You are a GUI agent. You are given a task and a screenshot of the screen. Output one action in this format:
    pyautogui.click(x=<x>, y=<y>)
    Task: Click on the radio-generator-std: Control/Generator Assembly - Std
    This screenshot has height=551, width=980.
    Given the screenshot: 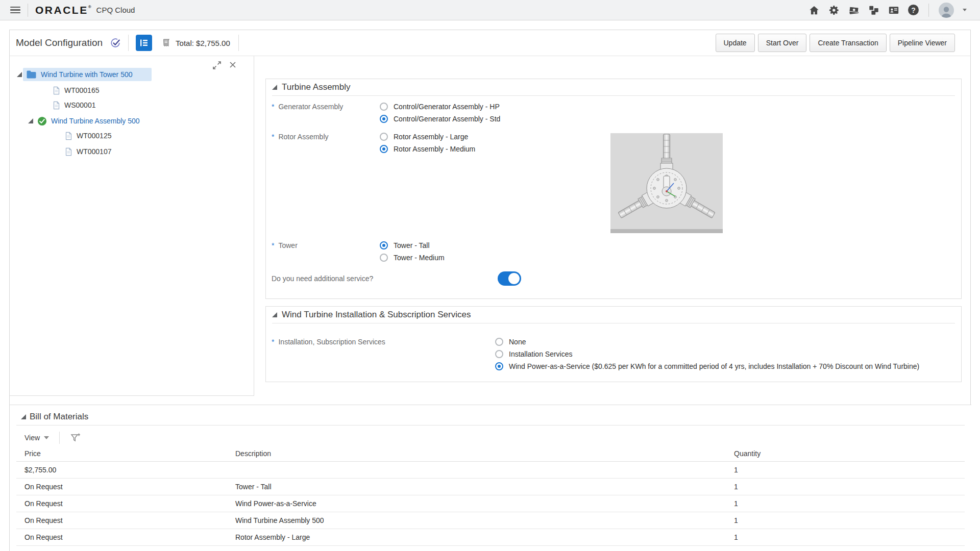 What is the action you would take?
    pyautogui.click(x=440, y=119)
    